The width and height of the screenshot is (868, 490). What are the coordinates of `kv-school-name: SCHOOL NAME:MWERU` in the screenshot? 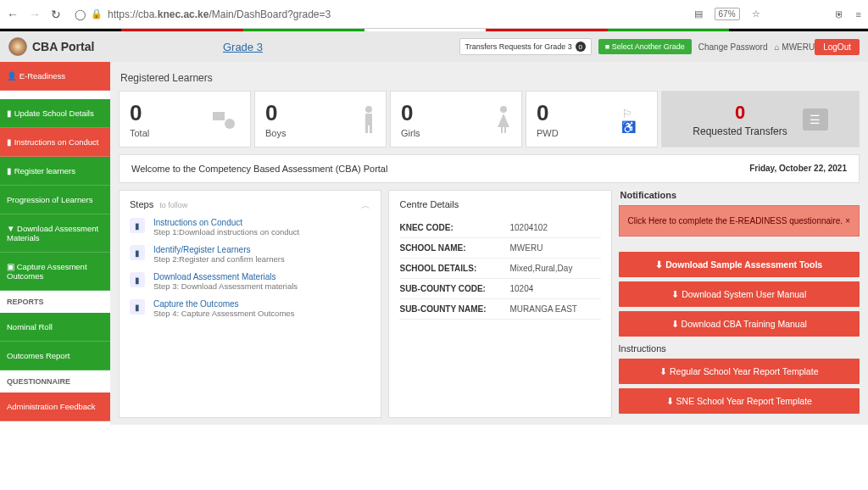 It's located at (500, 248).